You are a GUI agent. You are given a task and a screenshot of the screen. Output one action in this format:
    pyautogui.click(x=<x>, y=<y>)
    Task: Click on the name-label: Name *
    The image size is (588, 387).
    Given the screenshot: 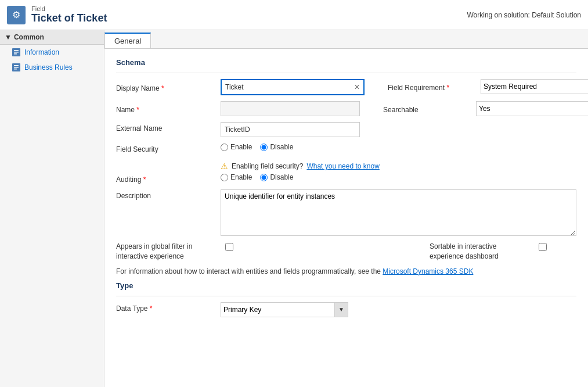 What is the action you would take?
    pyautogui.click(x=168, y=109)
    